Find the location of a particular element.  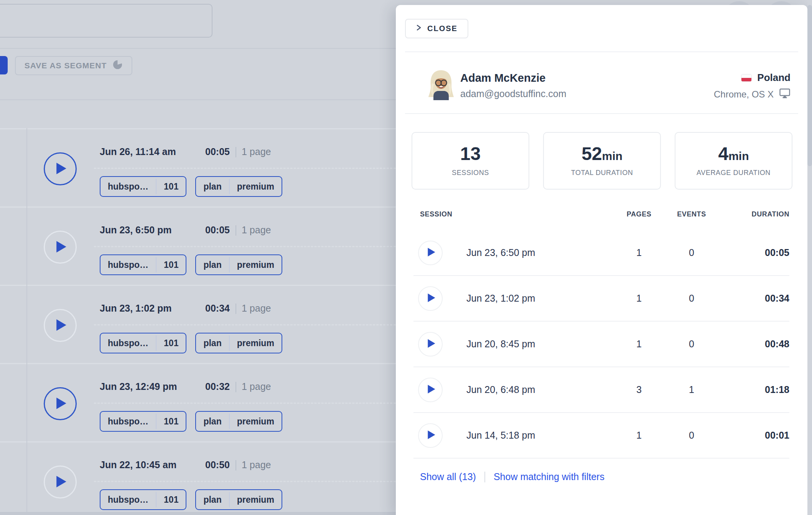

session-duration: 01:18 is located at coordinates (756, 390).